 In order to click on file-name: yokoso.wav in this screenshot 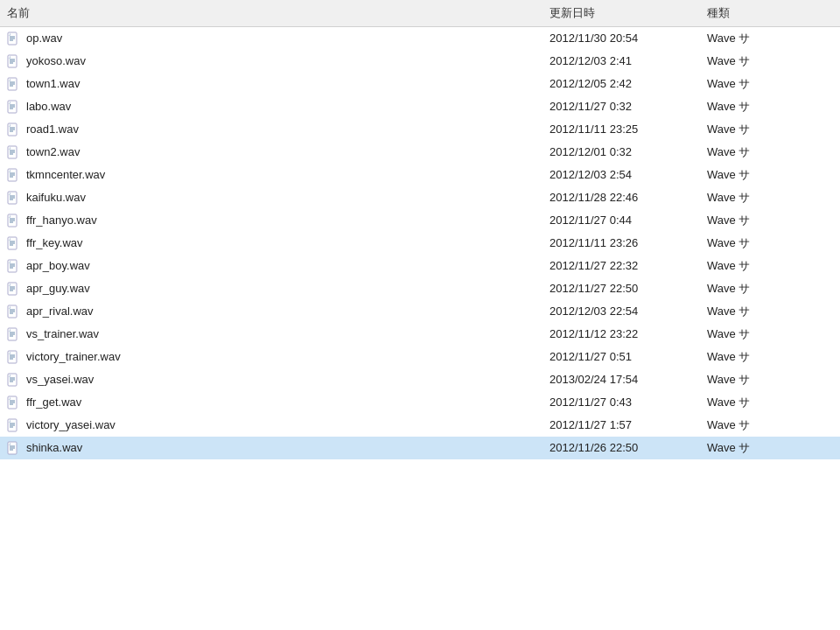, I will do `click(56, 61)`.